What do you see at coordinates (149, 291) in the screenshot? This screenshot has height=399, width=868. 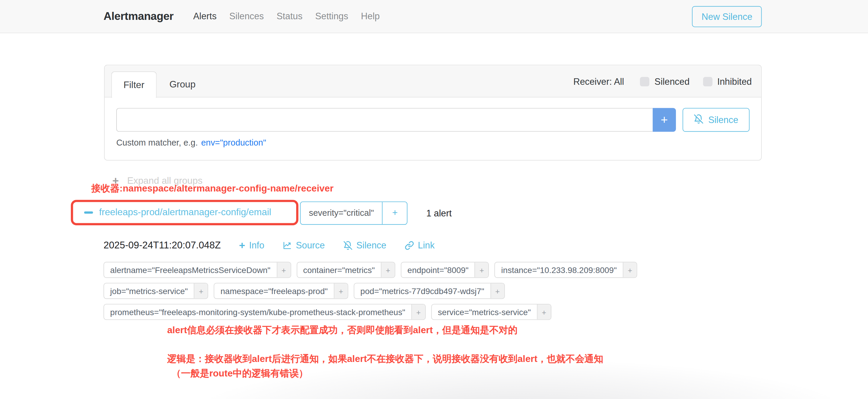 I see `label-text: job="metrics-service"` at bounding box center [149, 291].